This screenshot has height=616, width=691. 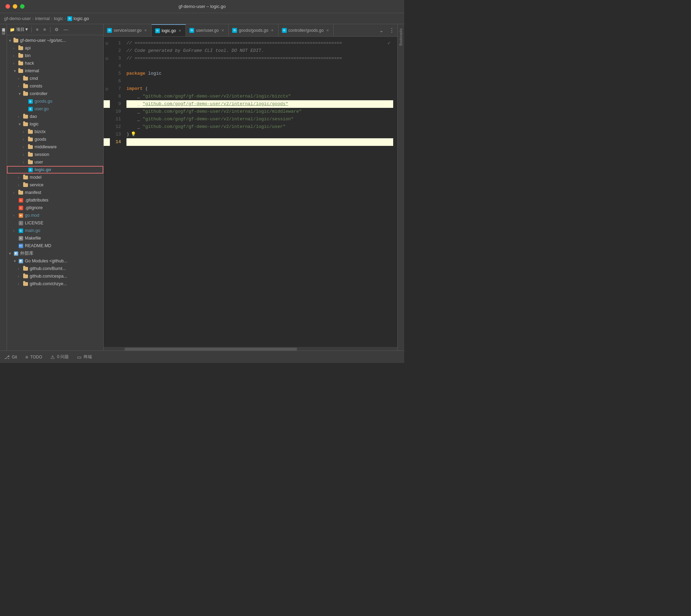 What do you see at coordinates (84, 357) in the screenshot?
I see `status-terminal: ▭ 终端` at bounding box center [84, 357].